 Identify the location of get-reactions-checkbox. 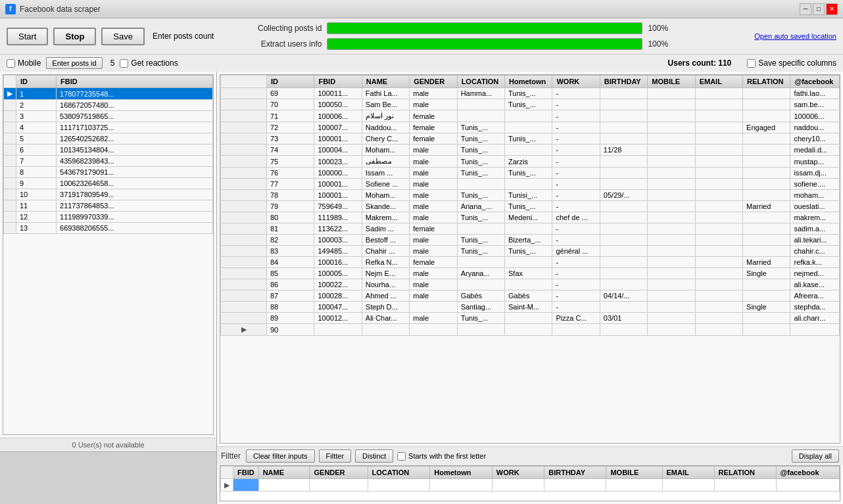
(124, 63).